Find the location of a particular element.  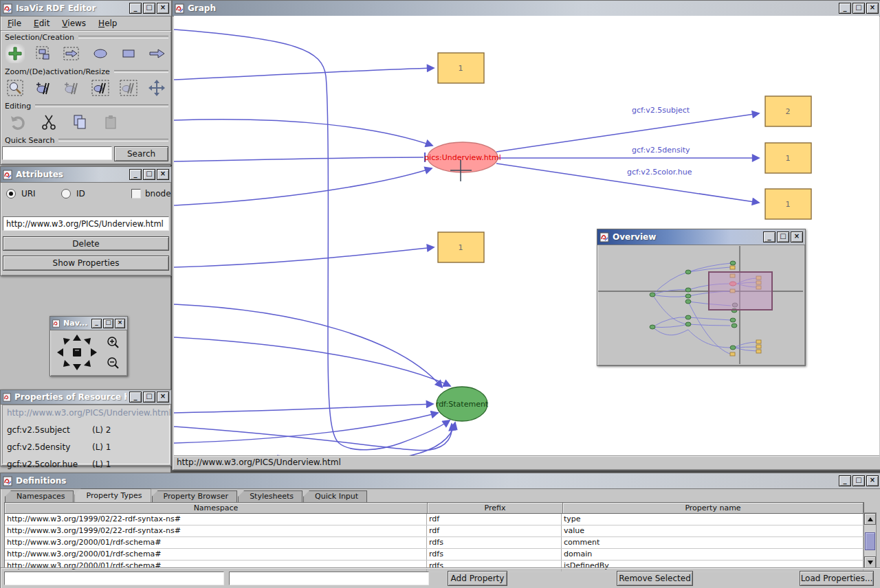

bnode-checkbox is located at coordinates (136, 194).